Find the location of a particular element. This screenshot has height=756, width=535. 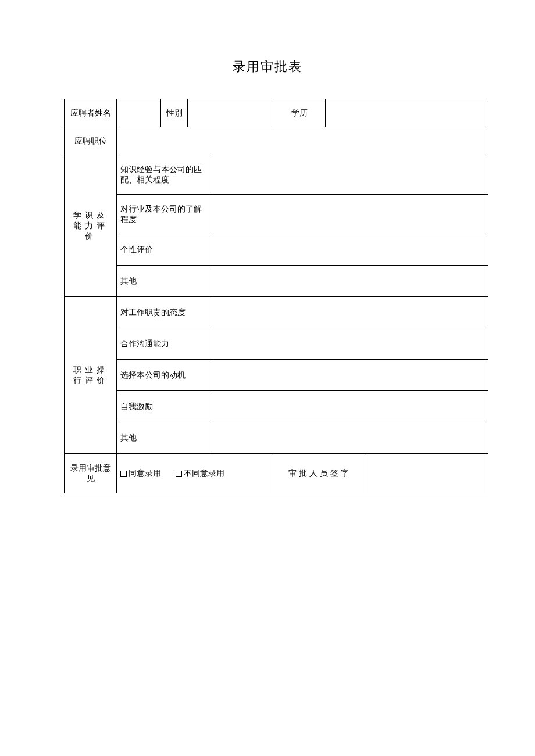

approval-label: 录用审批意见 is located at coordinates (91, 474).